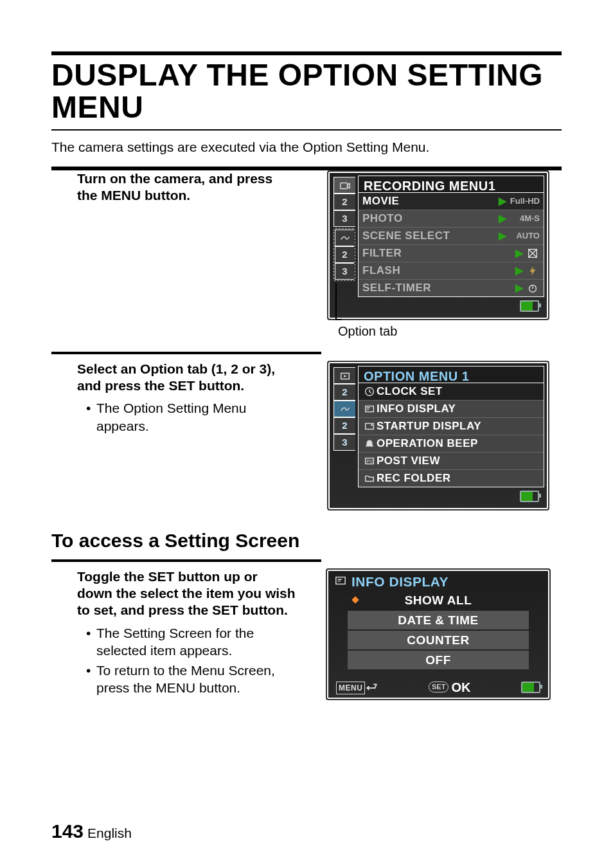 The image size is (613, 868). I want to click on rec-menu-title: RECORDING MENU1, so click(451, 184).